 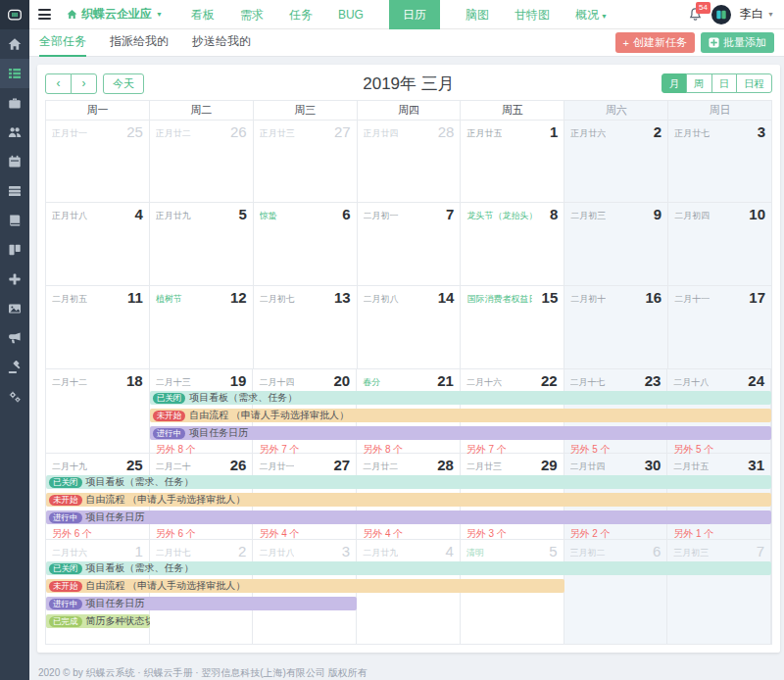 I want to click on day-number: 6, so click(x=346, y=214).